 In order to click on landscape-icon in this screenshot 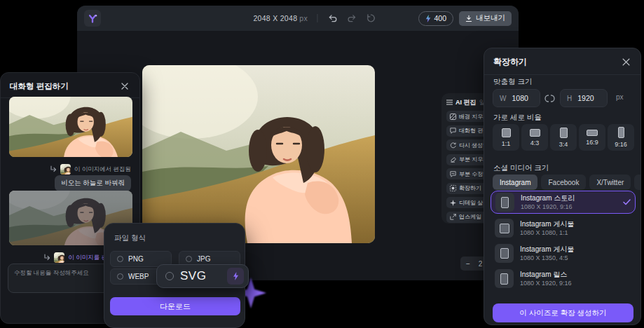, I will do `click(535, 133)`.